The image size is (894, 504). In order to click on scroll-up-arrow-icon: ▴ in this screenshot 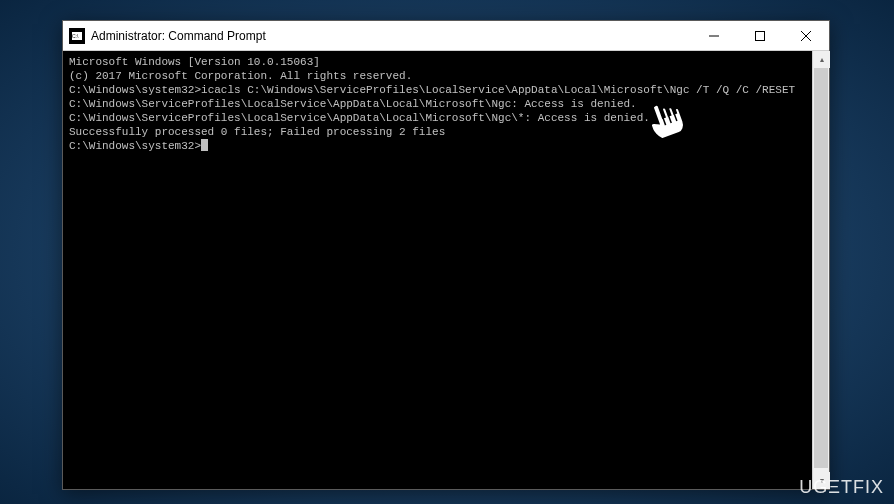, I will do `click(822, 60)`.